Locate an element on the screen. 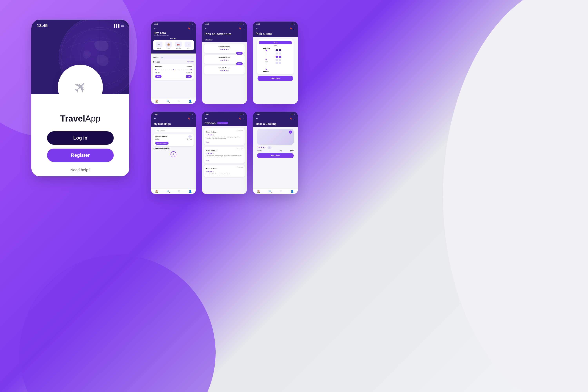  reviews-nav: ← 🔖 ⋮ is located at coordinates (224, 119).